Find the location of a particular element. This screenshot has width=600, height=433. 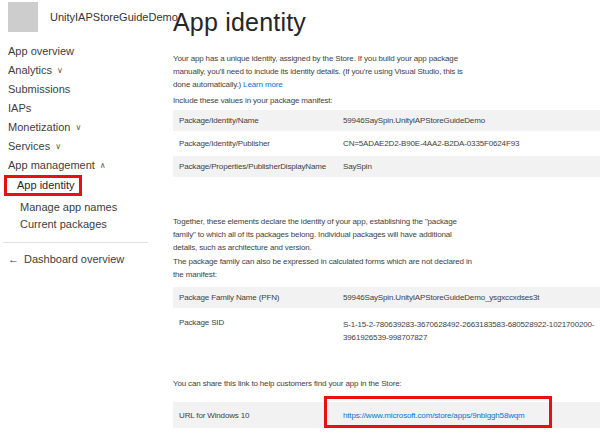

row-label: Package Family Name (PFN) is located at coordinates (258, 298).